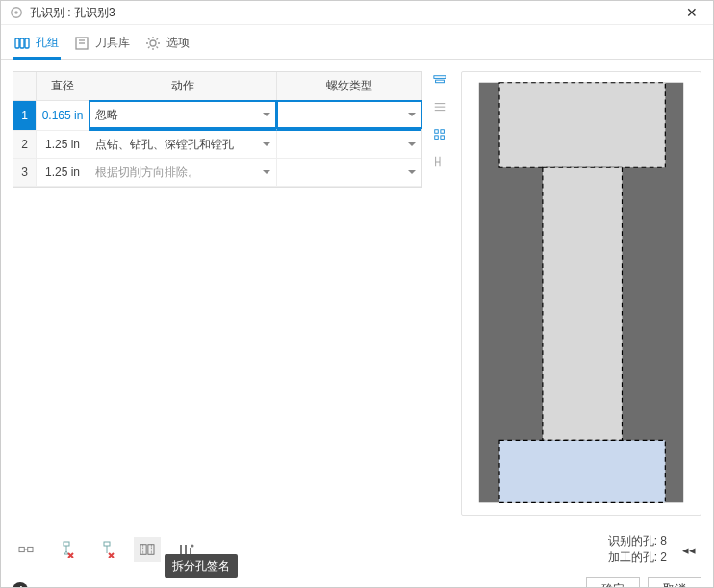 The width and height of the screenshot is (714, 588). I want to click on delete-tool2-icon, so click(107, 550).